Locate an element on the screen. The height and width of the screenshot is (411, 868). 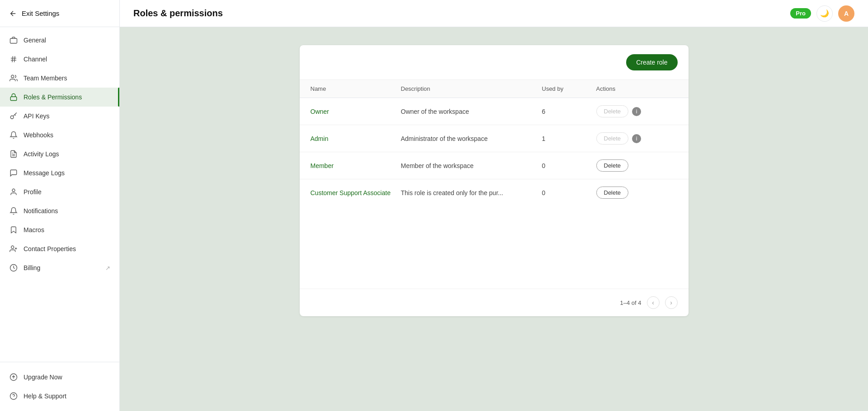
external-link-icon: ↗ is located at coordinates (108, 268).